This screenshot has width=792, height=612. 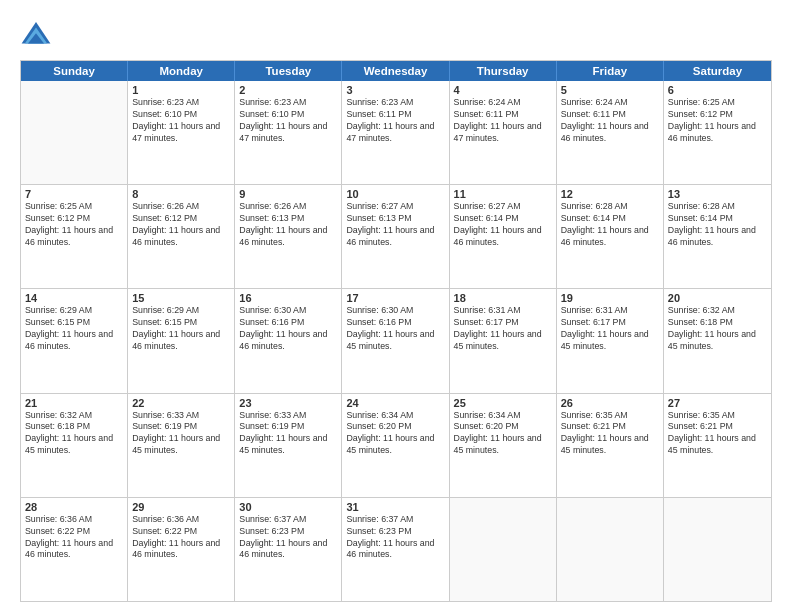 What do you see at coordinates (74, 236) in the screenshot?
I see `day-cell-7: 7Sunrise: 6:25 AMSunset: 6:12 PMDaylight…` at bounding box center [74, 236].